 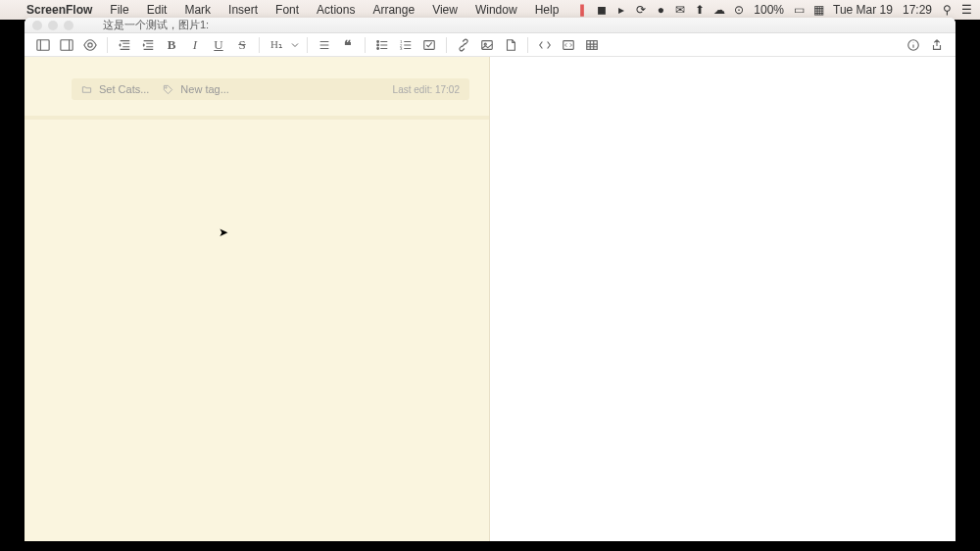 What do you see at coordinates (547, 10) in the screenshot?
I see `menu-help: Help` at bounding box center [547, 10].